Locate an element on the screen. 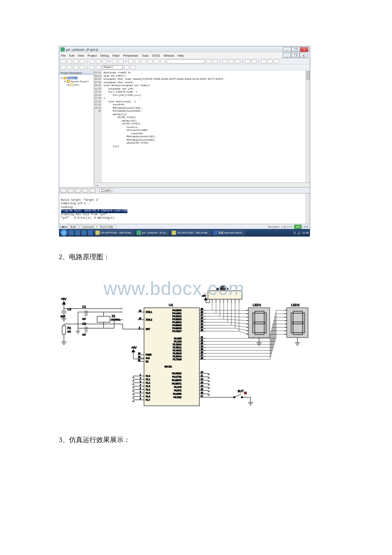 Image resolution: width=392 pixels, height=555 pixels. find-icon is located at coordinates (209, 61).